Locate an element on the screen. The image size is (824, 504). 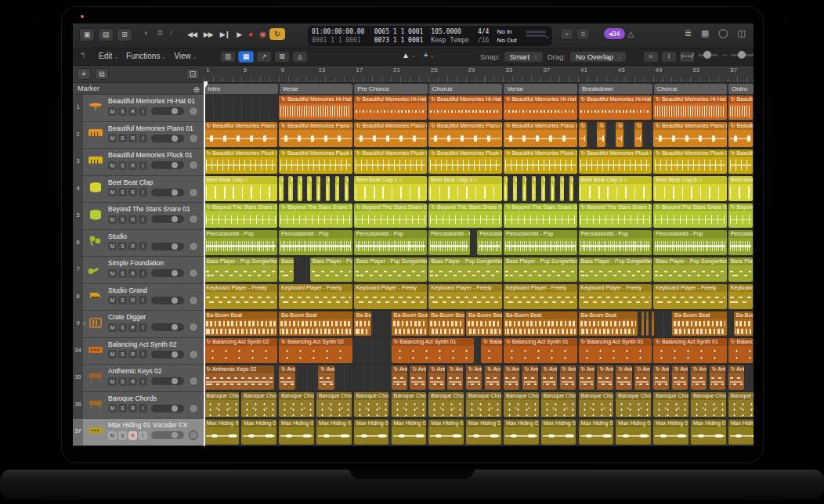
region: ↻ Beautiful Memories Piano 01.3 is located at coordinates (741, 135).